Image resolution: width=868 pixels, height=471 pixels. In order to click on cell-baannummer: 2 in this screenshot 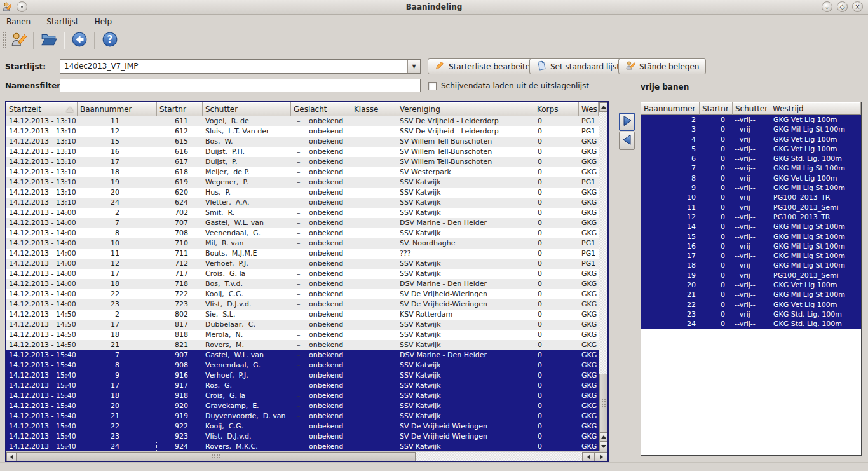, I will do `click(117, 315)`.